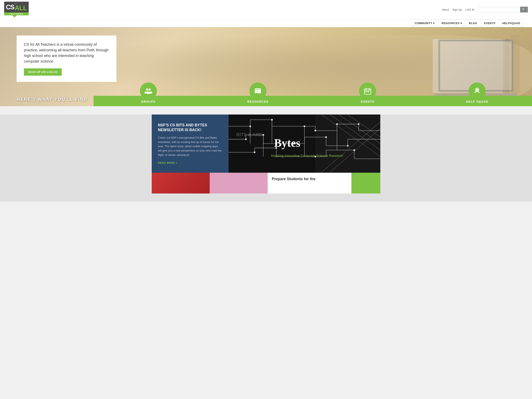 The height and width of the screenshot is (399, 532). What do you see at coordinates (310, 179) in the screenshot?
I see `bottom-card-3-title: Prepare Students for the` at bounding box center [310, 179].